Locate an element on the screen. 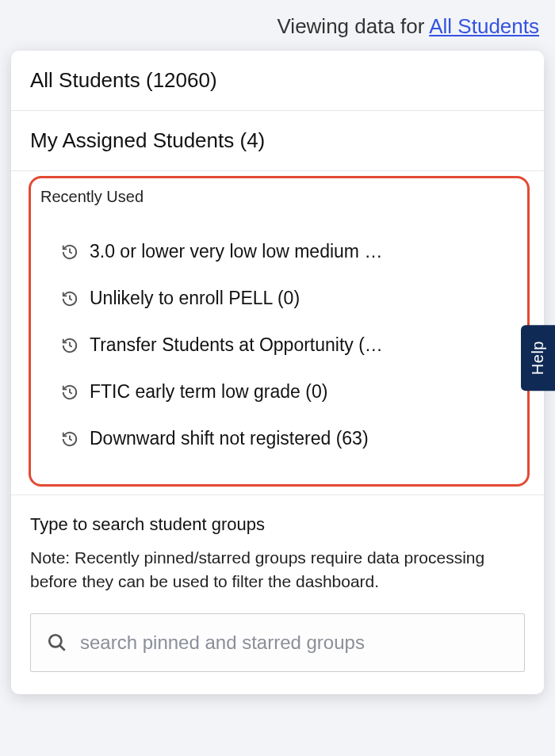 The height and width of the screenshot is (756, 555). filter-prefix: Viewing data for is located at coordinates (353, 26).